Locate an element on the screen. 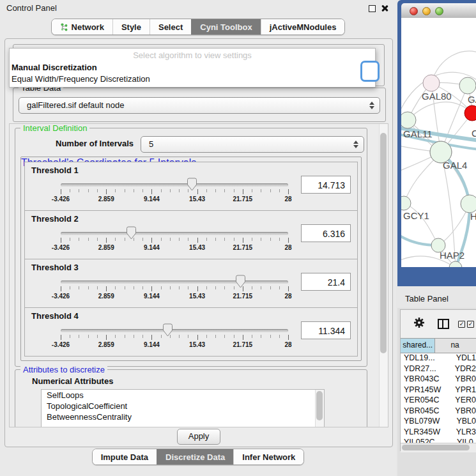 The image size is (476, 476). bottom-tab-bar: Impute DataDiscretize DataInfer Network is located at coordinates (198, 457).